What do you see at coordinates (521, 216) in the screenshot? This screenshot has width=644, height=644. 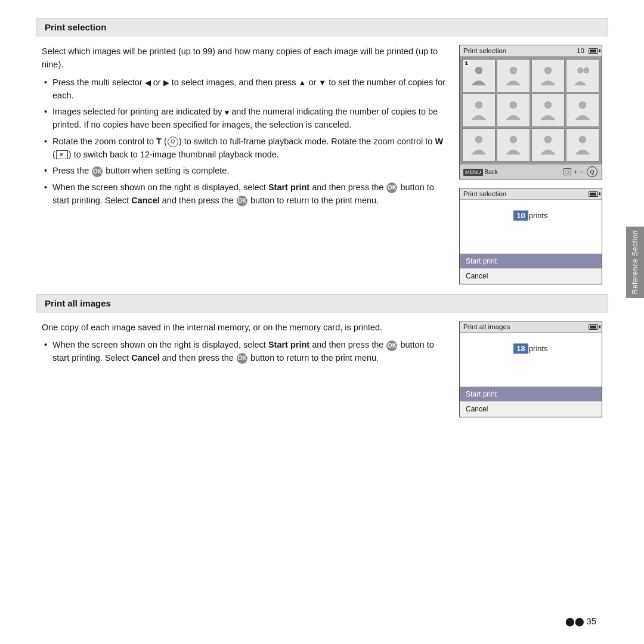 I see `prints-number-1: 10` at bounding box center [521, 216].